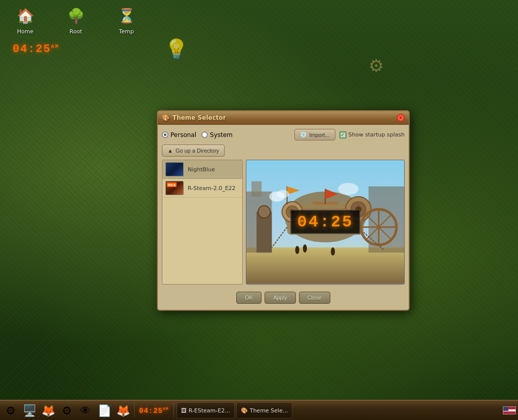 The width and height of the screenshot is (518, 420). I want to click on desktop-clock: 04:25AM, so click(36, 50).